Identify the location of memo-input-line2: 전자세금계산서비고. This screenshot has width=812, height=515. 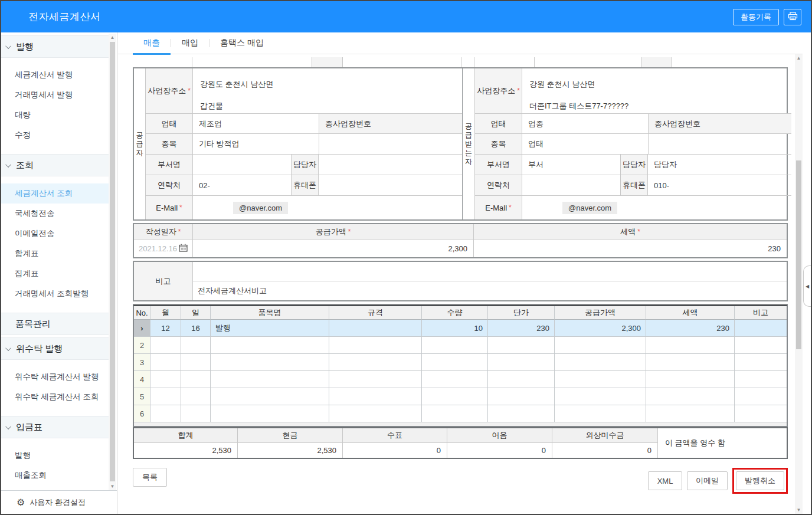
(490, 291).